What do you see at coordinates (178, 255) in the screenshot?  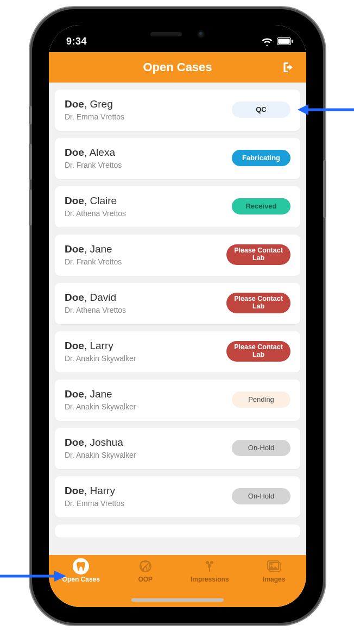 I see `case-row: Doe, JaneDr. Frank VrettosPlease Contact…` at bounding box center [178, 255].